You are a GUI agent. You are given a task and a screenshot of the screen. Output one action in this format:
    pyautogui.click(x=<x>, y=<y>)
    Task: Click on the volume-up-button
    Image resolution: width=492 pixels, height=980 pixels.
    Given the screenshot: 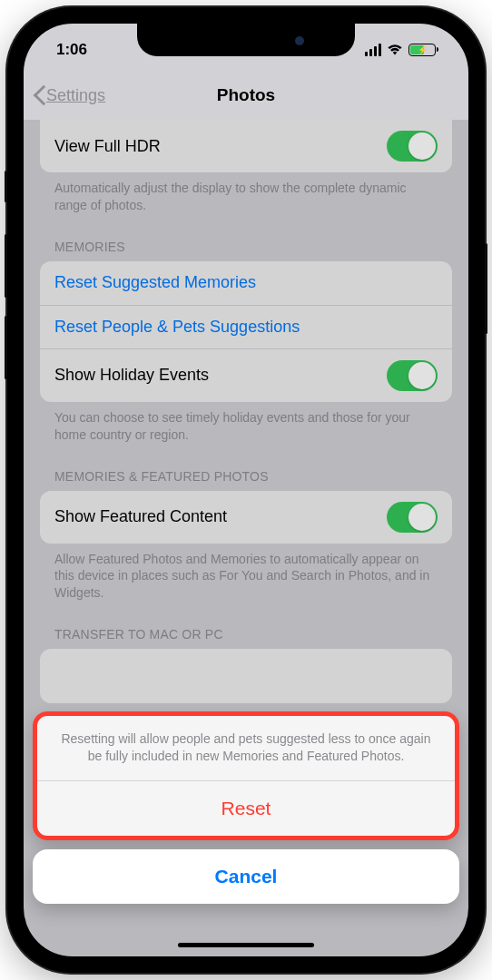 What is the action you would take?
    pyautogui.click(x=5, y=266)
    